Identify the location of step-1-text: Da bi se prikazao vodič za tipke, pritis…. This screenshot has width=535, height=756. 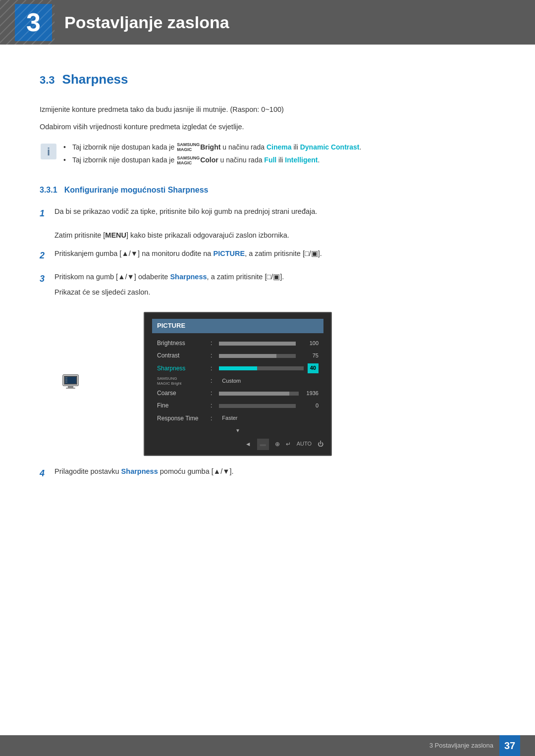
(275, 212).